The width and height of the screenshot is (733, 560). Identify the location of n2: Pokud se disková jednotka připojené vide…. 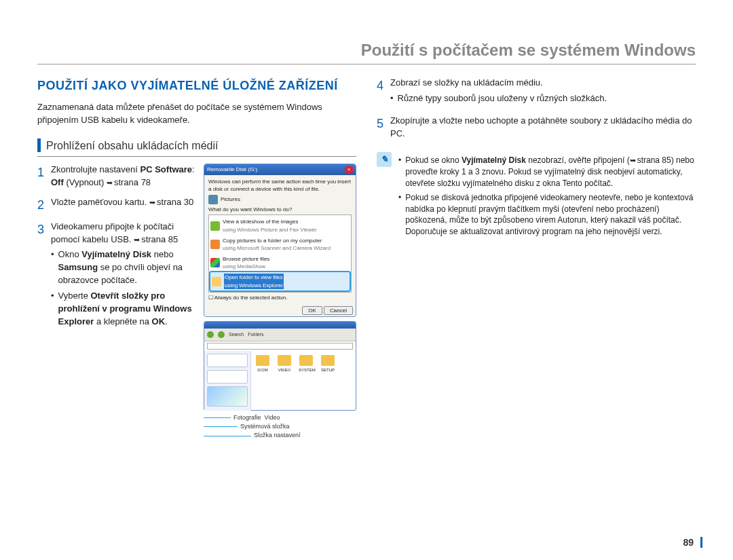
(550, 214).